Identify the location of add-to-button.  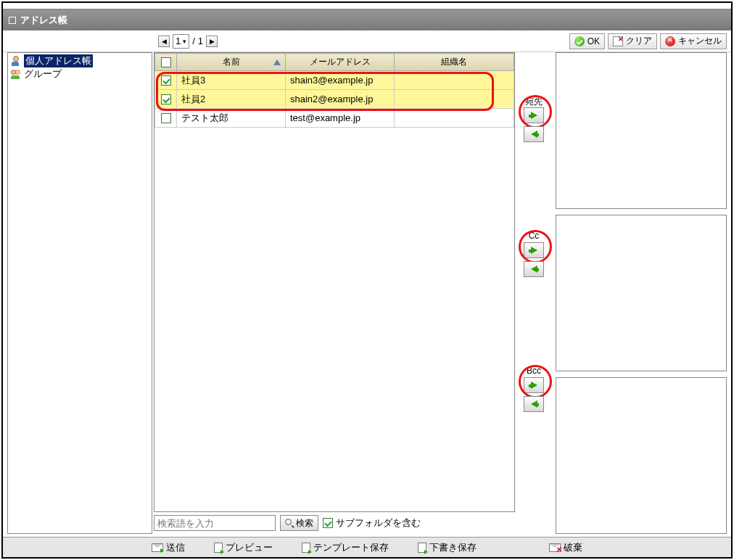
(534, 115).